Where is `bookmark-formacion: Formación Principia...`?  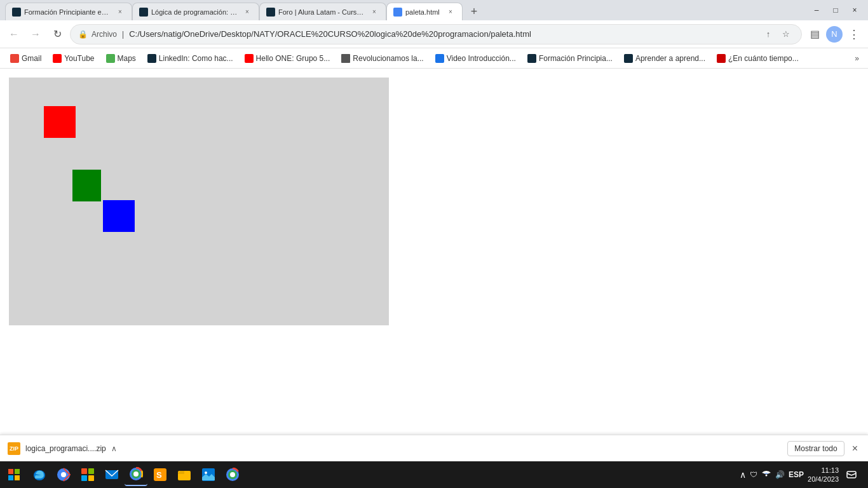
bookmark-formacion: Formación Principia... is located at coordinates (570, 58).